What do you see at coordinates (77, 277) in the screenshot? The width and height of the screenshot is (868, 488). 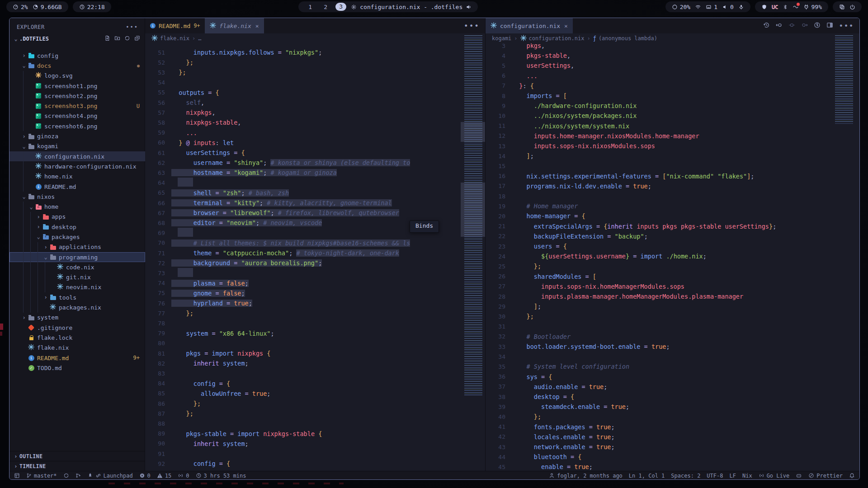 I see `tree-item-git.nix: git.nix` at bounding box center [77, 277].